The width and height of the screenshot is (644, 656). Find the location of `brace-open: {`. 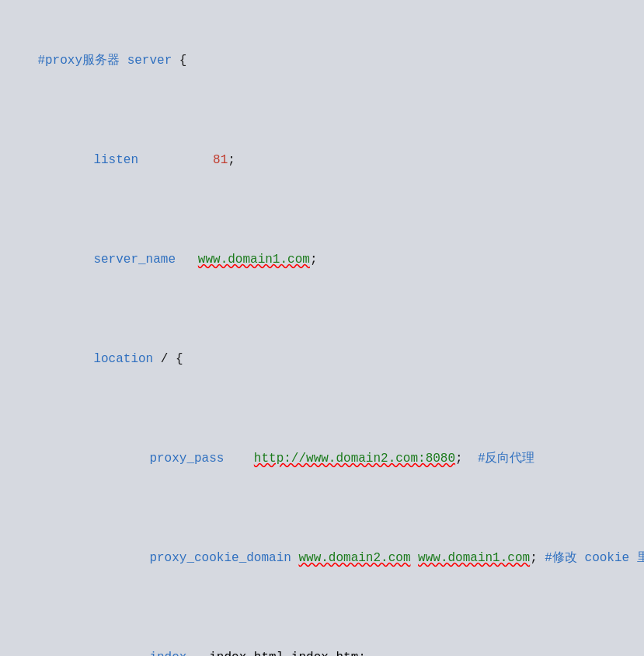

brace-open: { is located at coordinates (179, 61).